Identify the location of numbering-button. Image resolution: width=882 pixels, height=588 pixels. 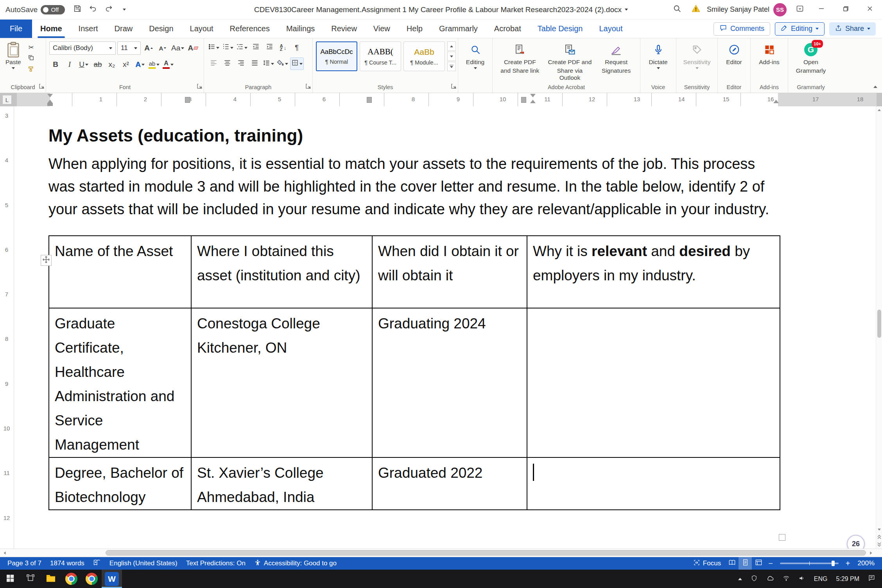
(228, 48).